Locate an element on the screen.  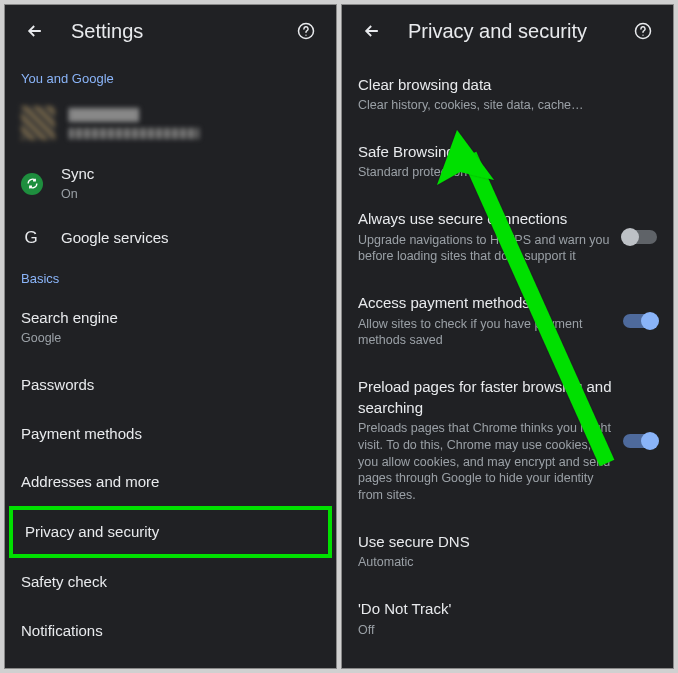
secure-dns-row: Use secure DNS Automatic is located at coordinates (508, 552).